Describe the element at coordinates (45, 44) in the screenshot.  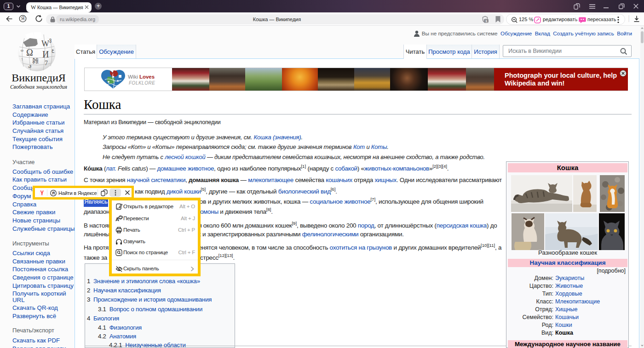
I see `svg-text: W` at that location.